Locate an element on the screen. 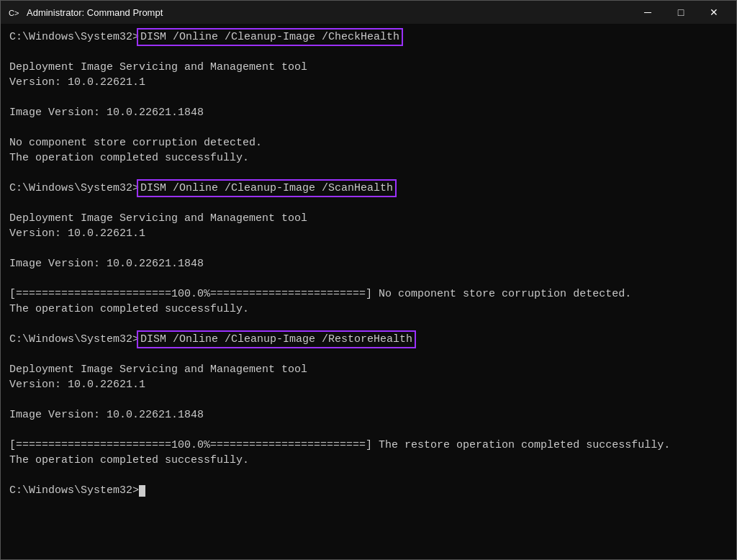 The height and width of the screenshot is (560, 737). cursor is located at coordinates (143, 491).